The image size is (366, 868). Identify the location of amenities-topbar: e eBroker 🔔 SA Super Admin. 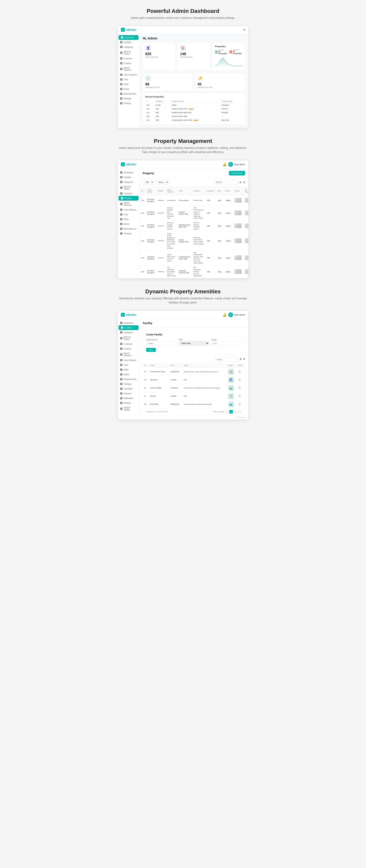
(183, 315).